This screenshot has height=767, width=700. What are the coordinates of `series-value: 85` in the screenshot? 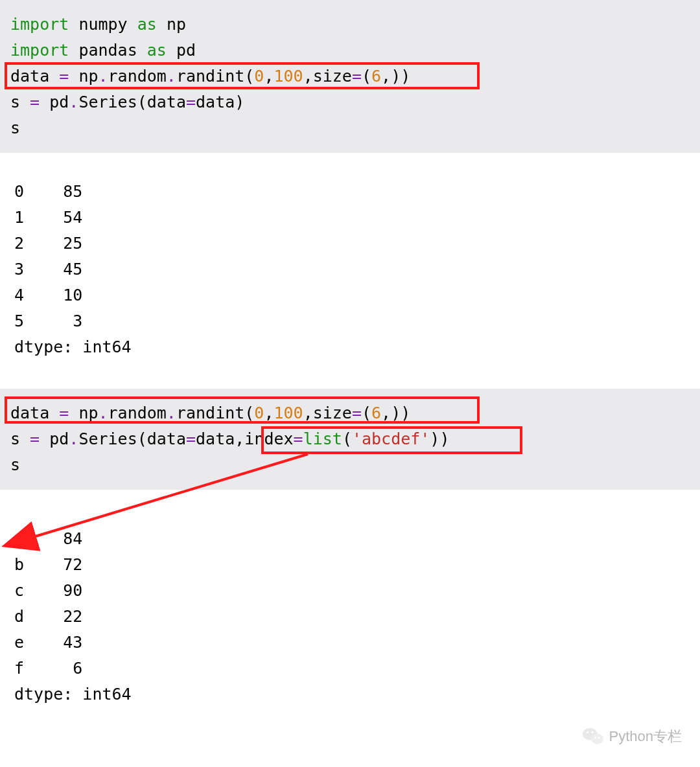 It's located at (73, 192).